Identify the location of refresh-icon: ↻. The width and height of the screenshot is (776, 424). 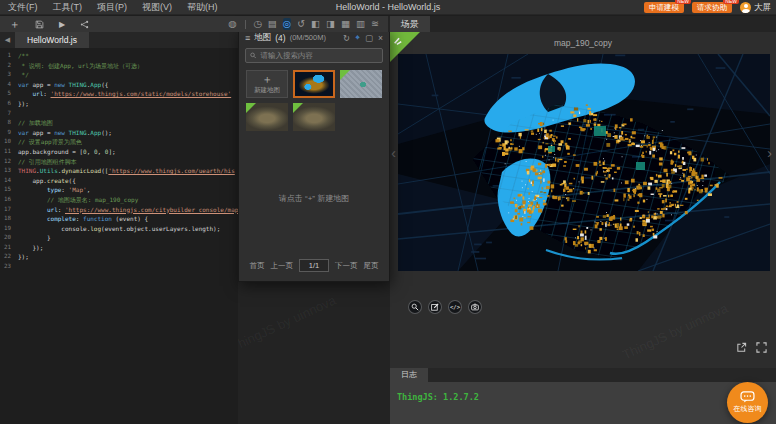
(346, 38).